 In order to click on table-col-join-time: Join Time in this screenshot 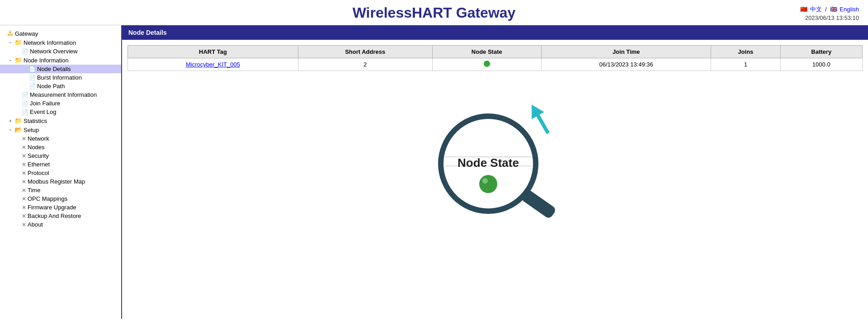, I will do `click(627, 52)`.